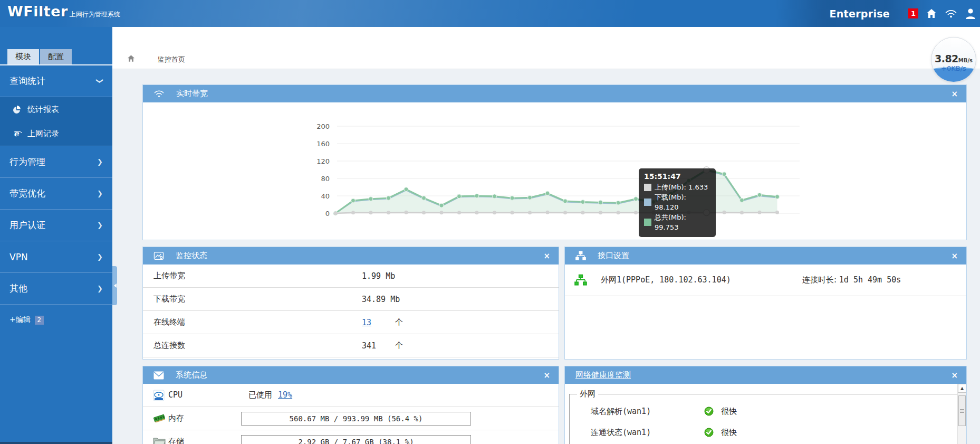 The image size is (980, 444). What do you see at coordinates (61, 320) in the screenshot?
I see `sidebar-edit-button: +编辑 2` at bounding box center [61, 320].